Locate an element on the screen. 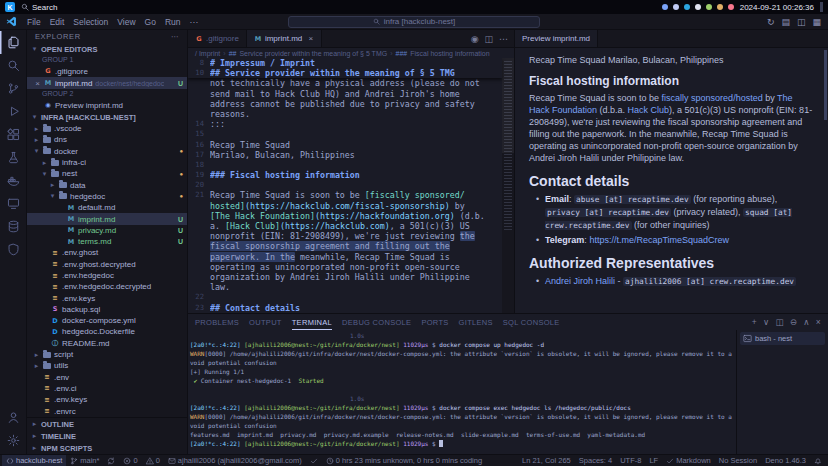 The width and height of the screenshot is (828, 466). menu-view: View is located at coordinates (126, 22).